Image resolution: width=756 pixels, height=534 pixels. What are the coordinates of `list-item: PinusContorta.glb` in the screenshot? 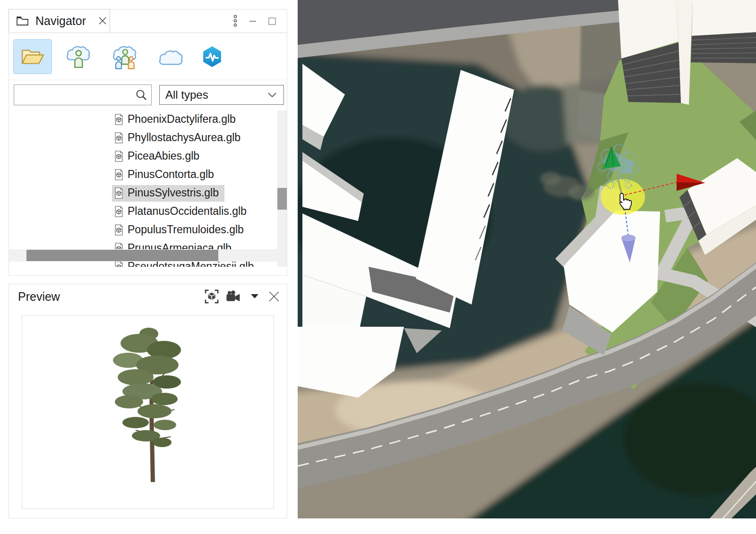 It's located at (148, 175).